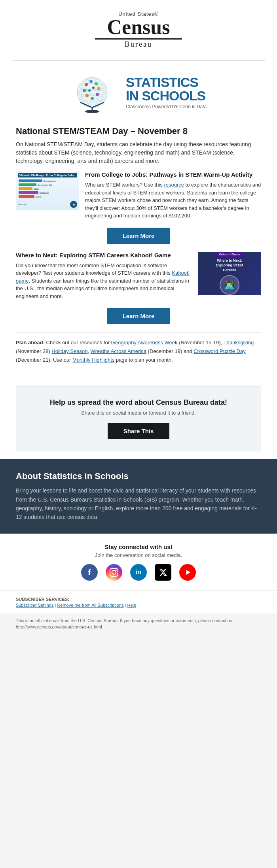  Describe the element at coordinates (90, 605) in the screenshot. I see `remove-subscriptions-link: Remove me from All Subscriptions` at that location.